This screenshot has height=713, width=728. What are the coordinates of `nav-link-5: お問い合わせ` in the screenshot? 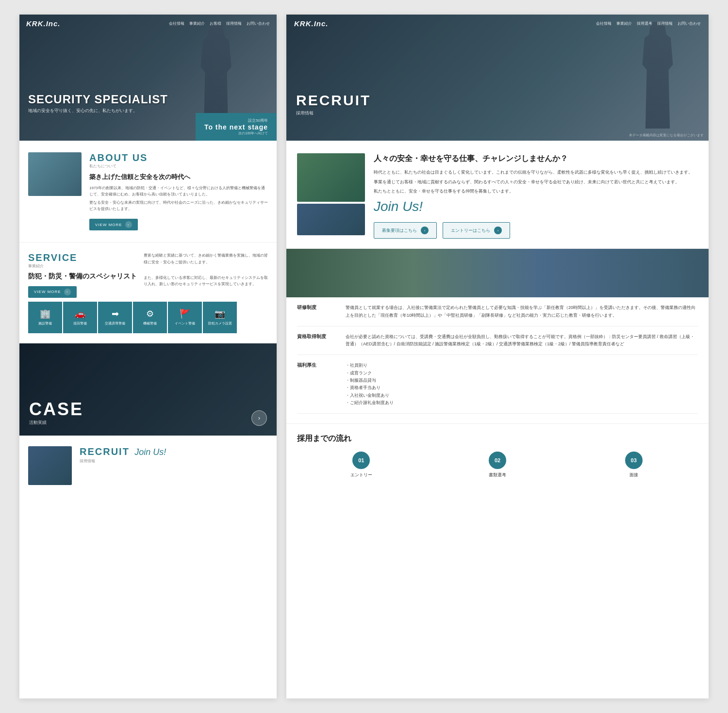 It's located at (258, 23).